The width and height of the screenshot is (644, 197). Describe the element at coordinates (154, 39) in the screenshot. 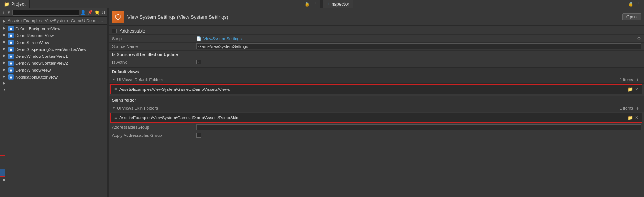

I see `script-label: Script` at that location.